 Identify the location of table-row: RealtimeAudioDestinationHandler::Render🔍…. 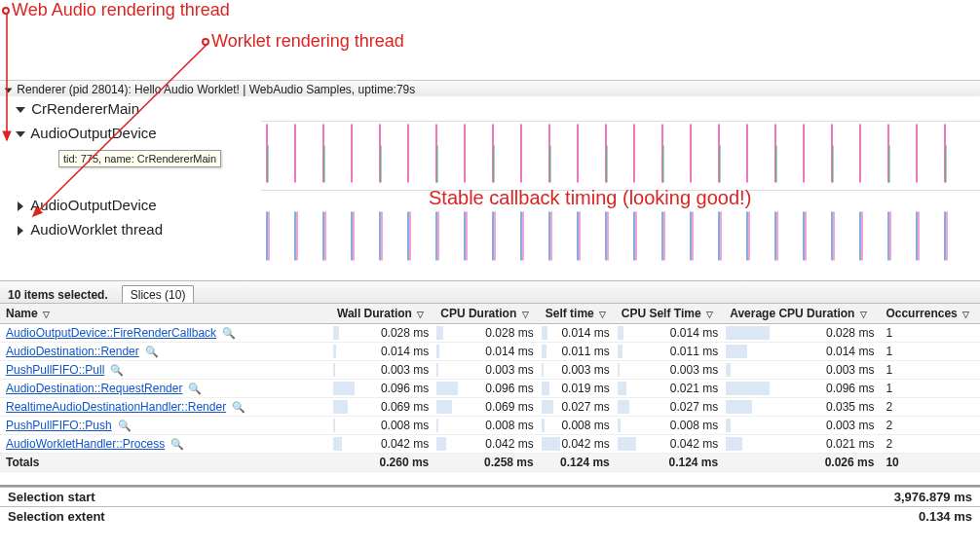
(490, 407).